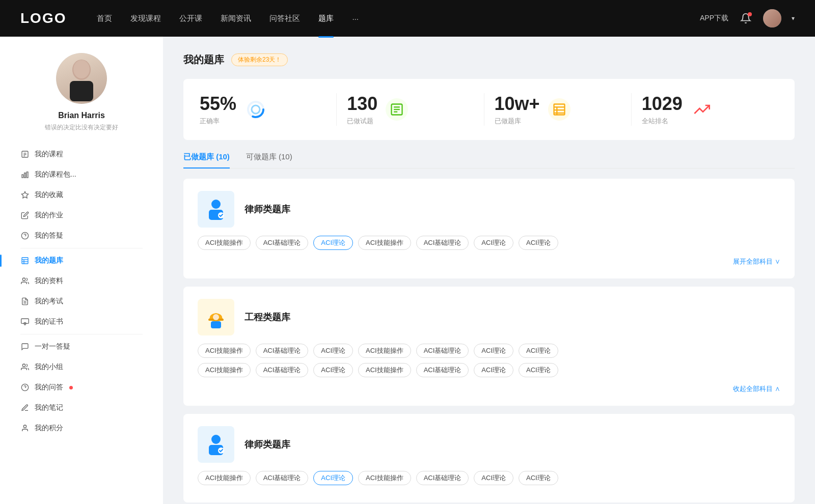 This screenshot has width=815, height=504. Describe the element at coordinates (408, 18) in the screenshot. I see `navbar: LOGO 首页 发现课程 公开课 新闻资讯 问答社区 题库 ··· APP下载 …` at that location.